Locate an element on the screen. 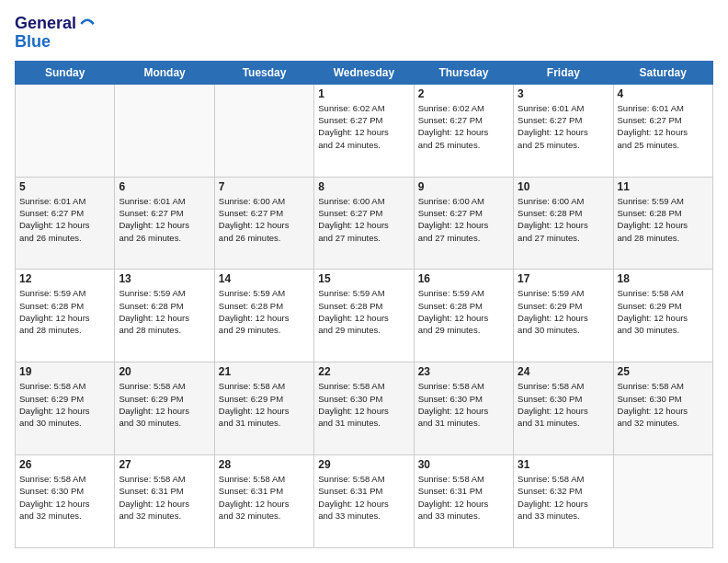 The height and width of the screenshot is (563, 728). calendar-cell: 7Sunrise: 6:00 AMSunset: 6:27 PMDaylight… is located at coordinates (264, 223).